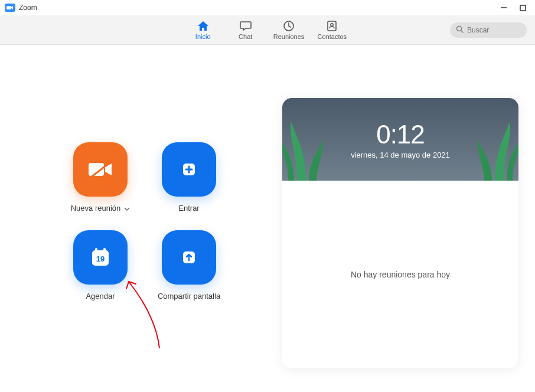  I want to click on tab-chat: Chat, so click(246, 30).